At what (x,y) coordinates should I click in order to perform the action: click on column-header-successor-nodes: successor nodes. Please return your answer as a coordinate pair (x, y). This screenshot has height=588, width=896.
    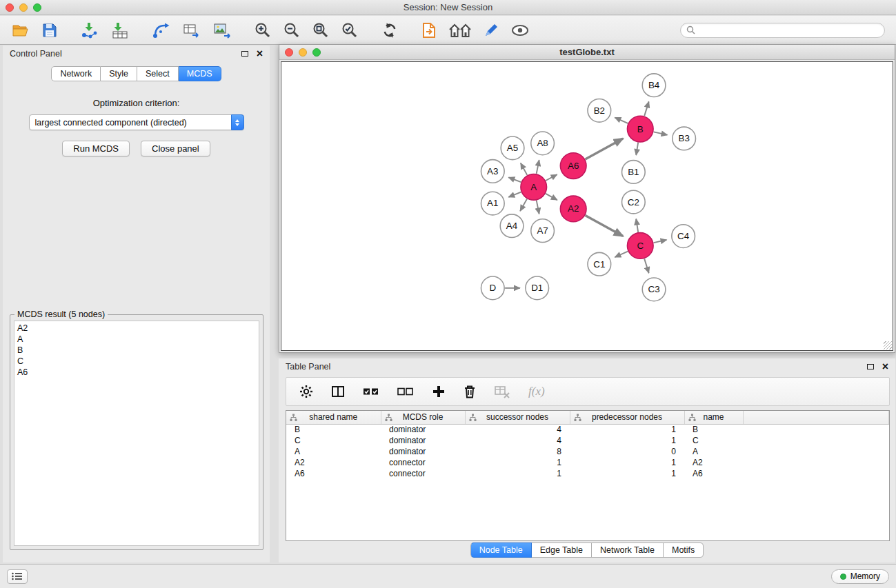
    Looking at the image, I should click on (517, 418).